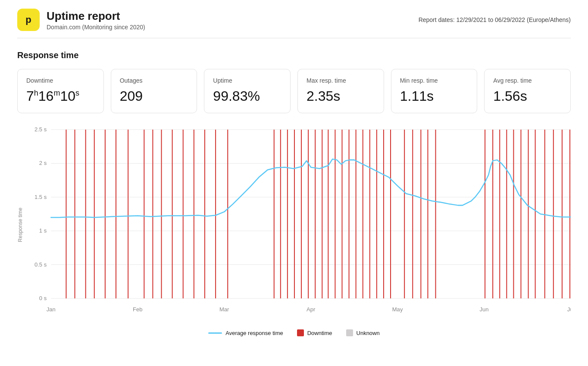 The image size is (588, 366). Describe the element at coordinates (294, 91) in the screenshot. I see `stats-row: Downtime 7h16m10s Outages 209 Uptime 99.…` at that location.